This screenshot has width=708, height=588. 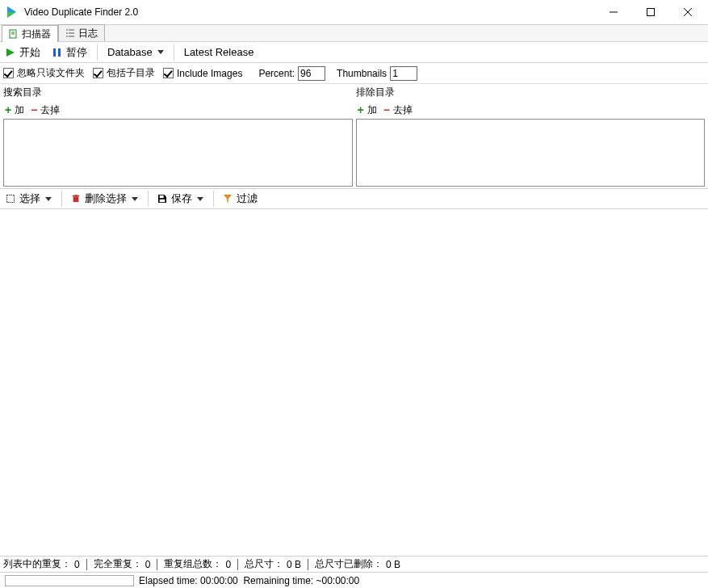 I want to click on status-dup-groups-label: 重复组总数：, so click(x=193, y=564).